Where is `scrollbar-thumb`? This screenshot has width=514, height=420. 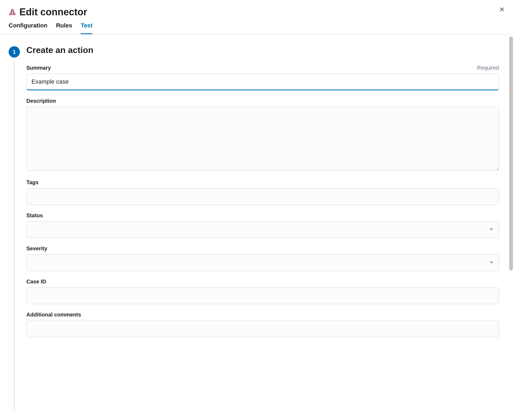
scrollbar-thumb is located at coordinates (511, 154).